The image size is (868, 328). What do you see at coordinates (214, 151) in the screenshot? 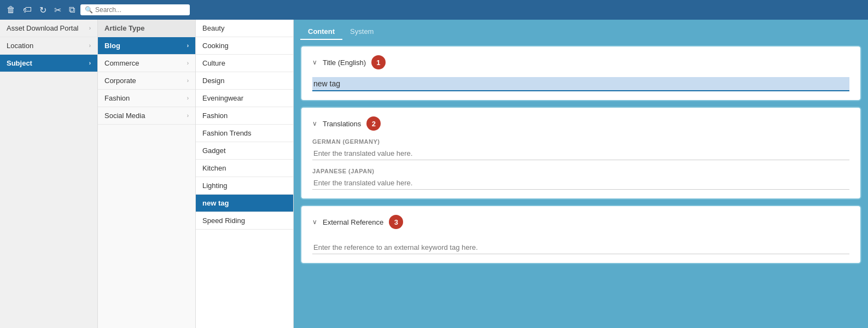
I see `nav-item-label: Gadget` at bounding box center [214, 151].